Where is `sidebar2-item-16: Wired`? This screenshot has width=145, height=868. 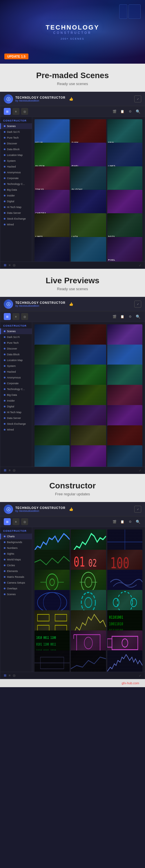 sidebar2-item-16: Wired is located at coordinates (16, 430).